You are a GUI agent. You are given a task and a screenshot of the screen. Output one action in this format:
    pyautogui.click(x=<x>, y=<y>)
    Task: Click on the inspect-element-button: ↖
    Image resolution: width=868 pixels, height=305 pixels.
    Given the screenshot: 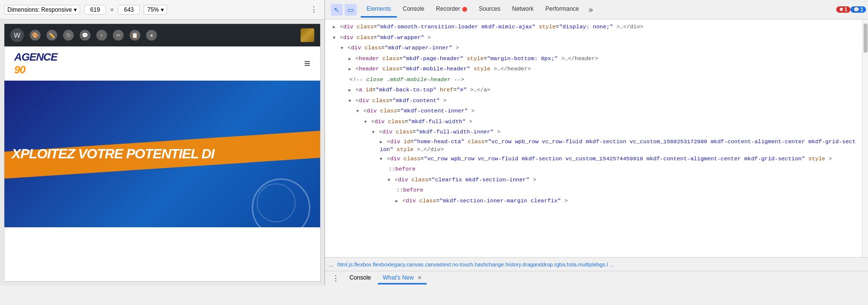 What is the action you would take?
    pyautogui.click(x=337, y=10)
    